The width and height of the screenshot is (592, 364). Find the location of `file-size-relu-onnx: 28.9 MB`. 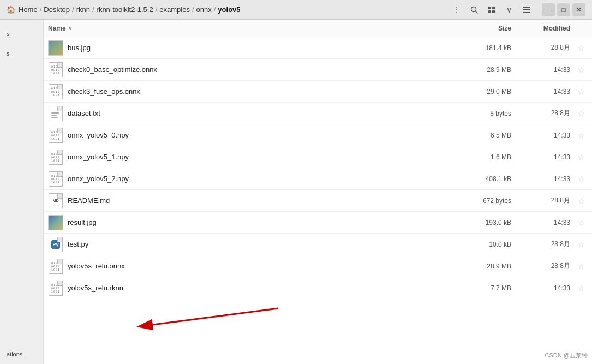

file-size-relu-onnx: 28.9 MB is located at coordinates (487, 266).